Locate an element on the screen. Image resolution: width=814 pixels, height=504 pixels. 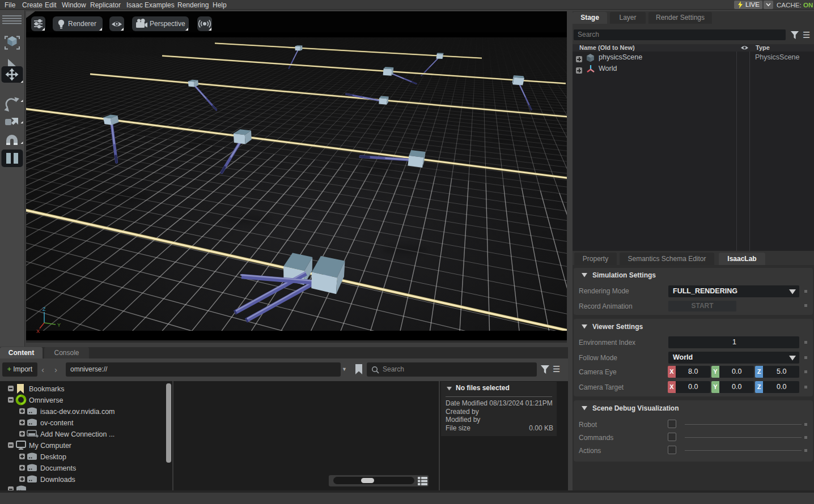
svg-text: Z is located at coordinates (44, 309).